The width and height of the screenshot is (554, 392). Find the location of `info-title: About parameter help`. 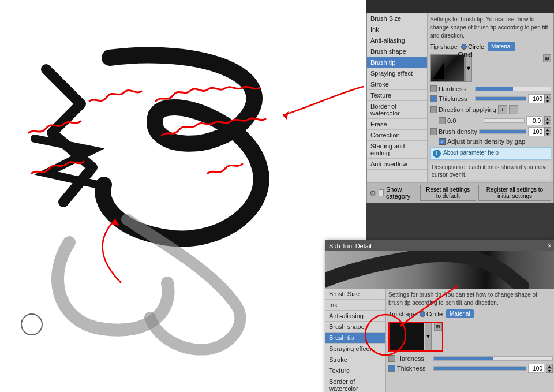

info-title: About parameter help is located at coordinates (471, 152).